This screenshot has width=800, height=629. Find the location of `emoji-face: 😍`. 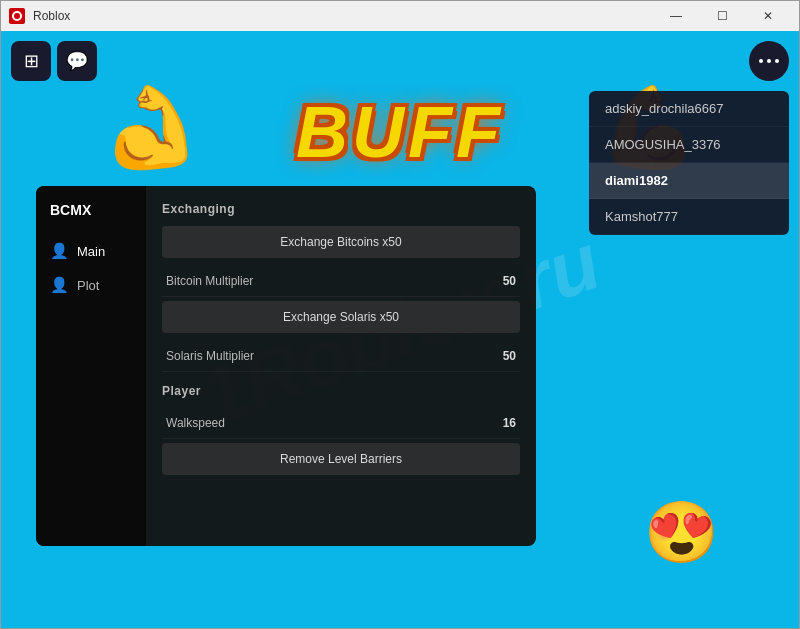

emoji-face: 😍 is located at coordinates (682, 532).